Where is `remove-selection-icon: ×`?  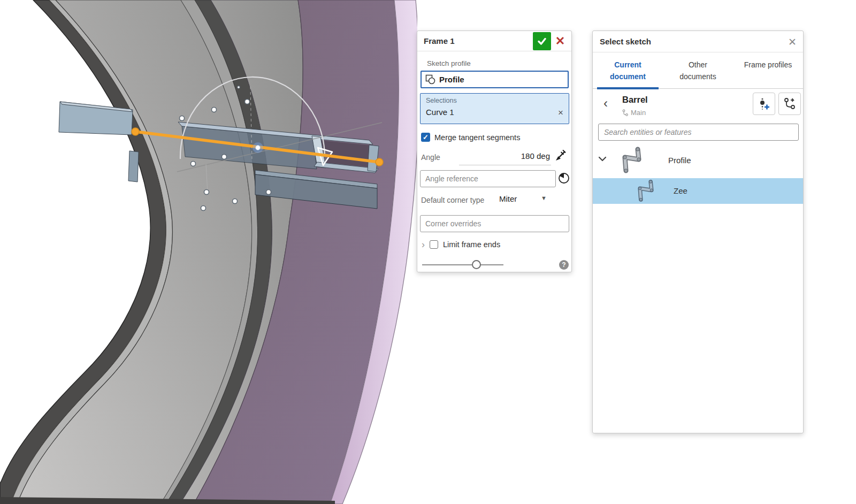 remove-selection-icon: × is located at coordinates (561, 113).